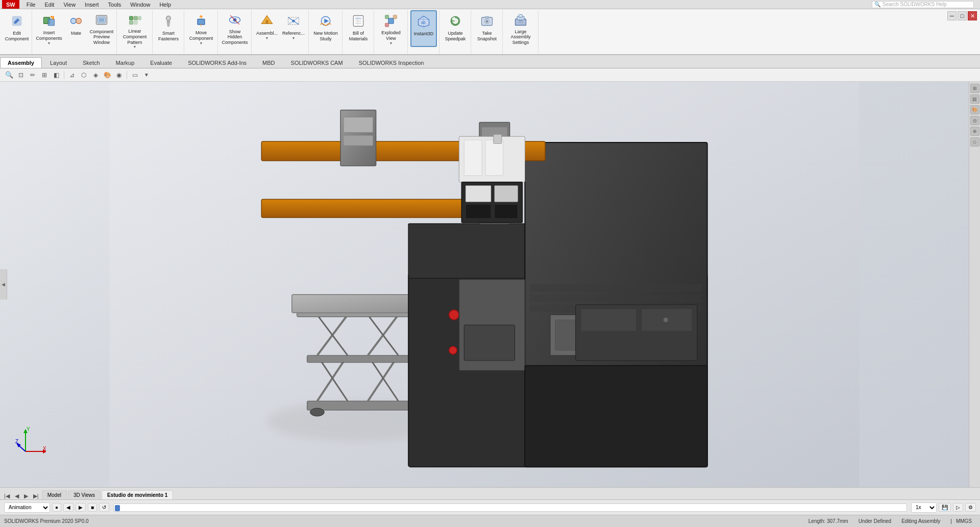 The image size is (980, 527). I want to click on search-input: 🔍 Search SOLIDWORKS Help, so click(923, 5).